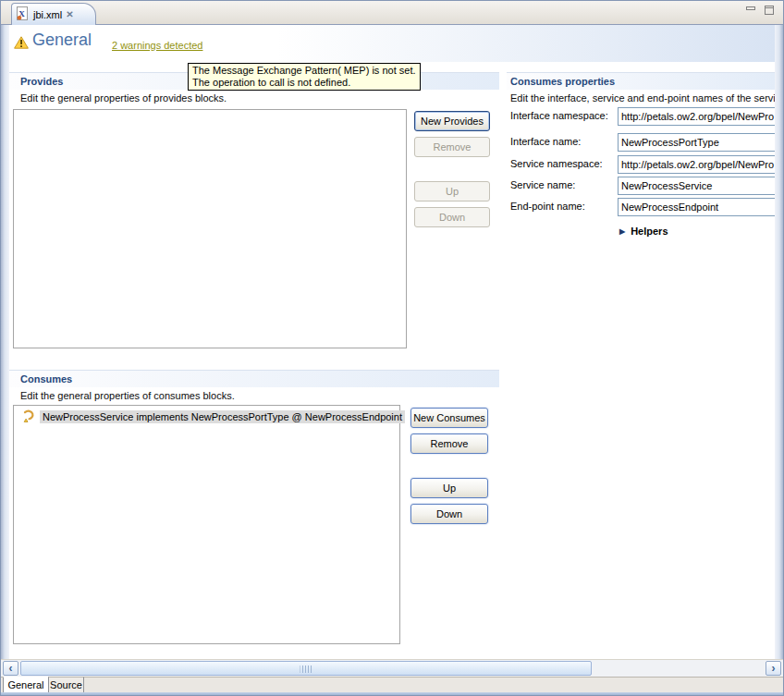 The image size is (784, 696). Describe the element at coordinates (304, 83) in the screenshot. I see `tooltip-line-2: The operation to call is not defined.` at that location.